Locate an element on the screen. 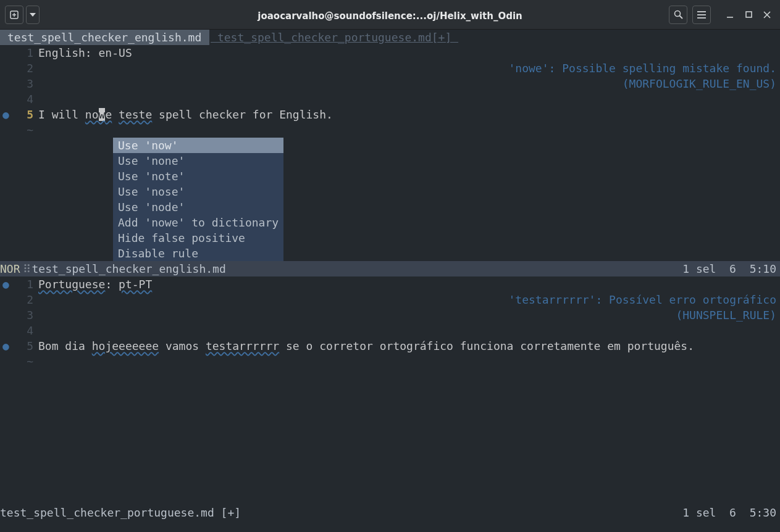 The height and width of the screenshot is (532, 780). code-line-1: Portuguese: pt-PT is located at coordinates (95, 284).